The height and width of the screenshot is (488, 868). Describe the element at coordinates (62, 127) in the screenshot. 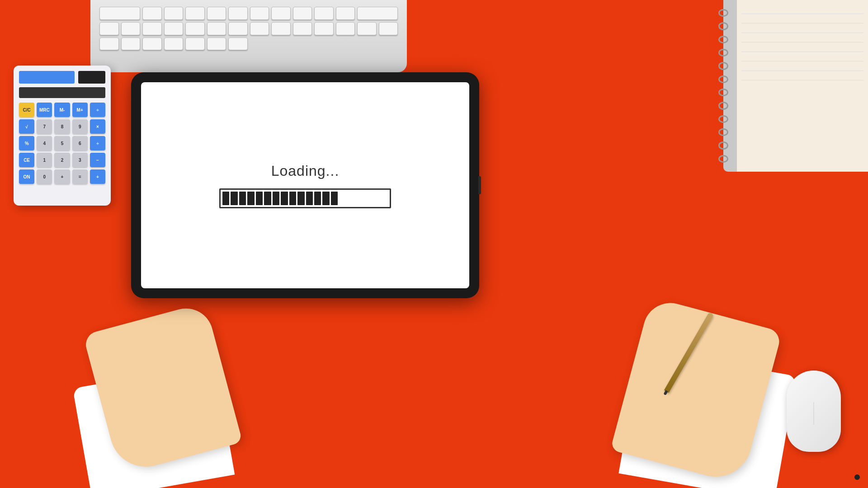

I see `calc-btn-8: 8` at that location.